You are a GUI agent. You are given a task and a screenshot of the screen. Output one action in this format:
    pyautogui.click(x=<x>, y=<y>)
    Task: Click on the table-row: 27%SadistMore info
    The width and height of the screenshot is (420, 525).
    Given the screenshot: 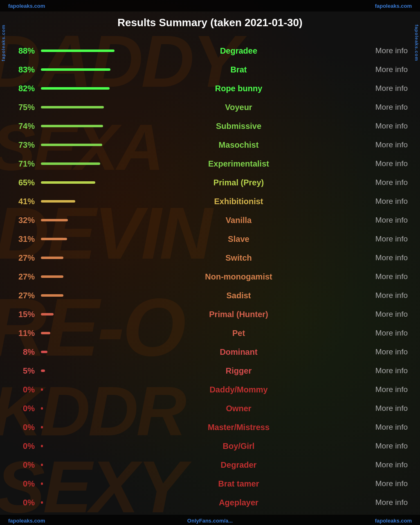 What is the action you would take?
    pyautogui.click(x=210, y=295)
    